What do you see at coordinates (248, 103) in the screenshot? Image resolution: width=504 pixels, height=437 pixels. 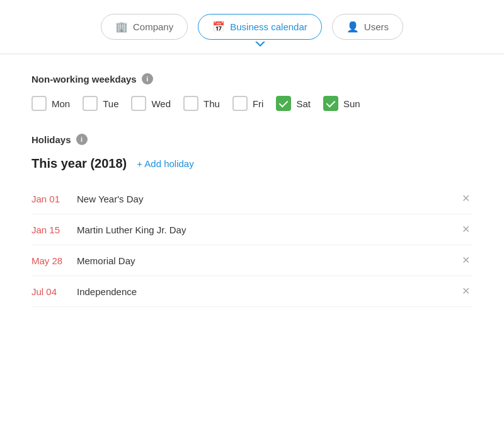 I see `weekday-fri: Fri` at bounding box center [248, 103].